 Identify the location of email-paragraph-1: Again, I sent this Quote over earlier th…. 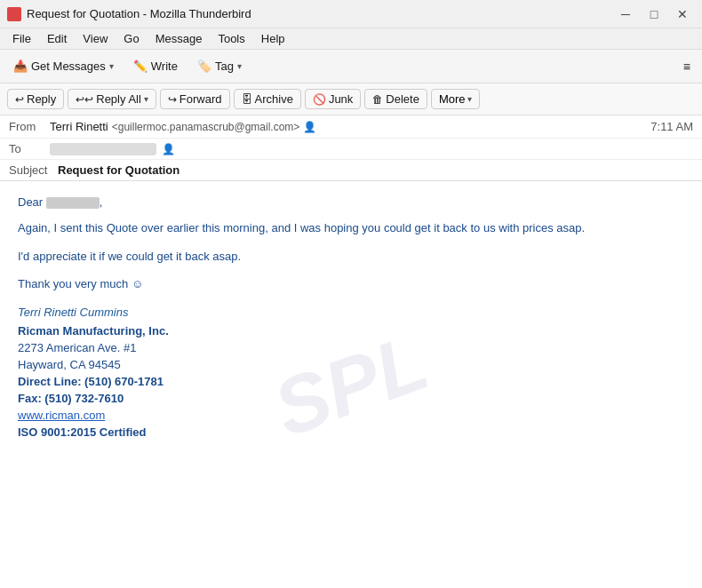
(351, 228).